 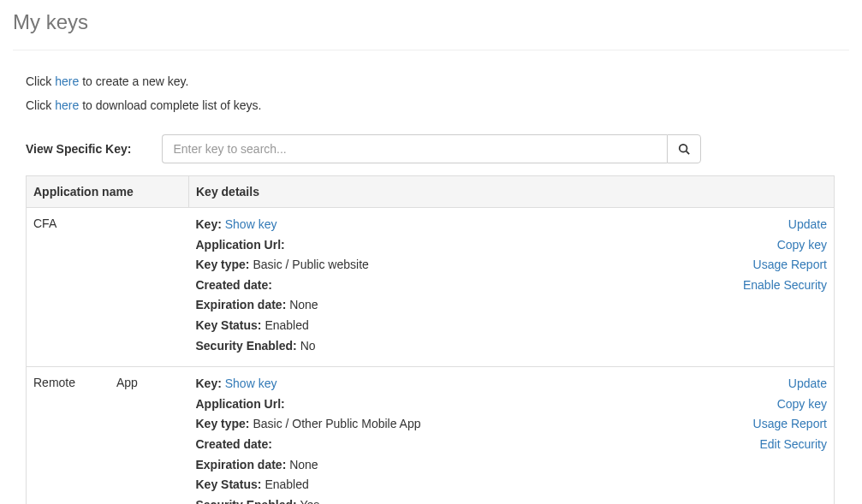 What do you see at coordinates (437, 105) in the screenshot?
I see `download-keys-line: Click here to download complete list of …` at bounding box center [437, 105].